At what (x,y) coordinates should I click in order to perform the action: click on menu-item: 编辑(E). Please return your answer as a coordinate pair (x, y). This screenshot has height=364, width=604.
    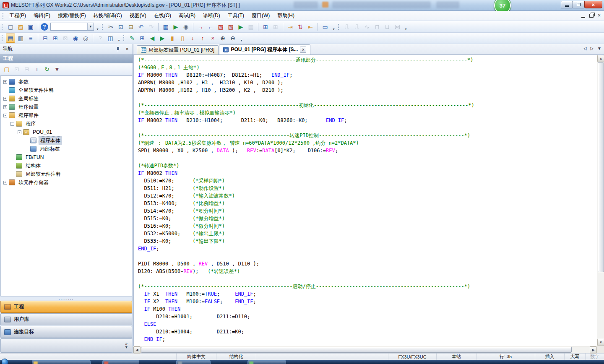
    Looking at the image, I should click on (42, 16).